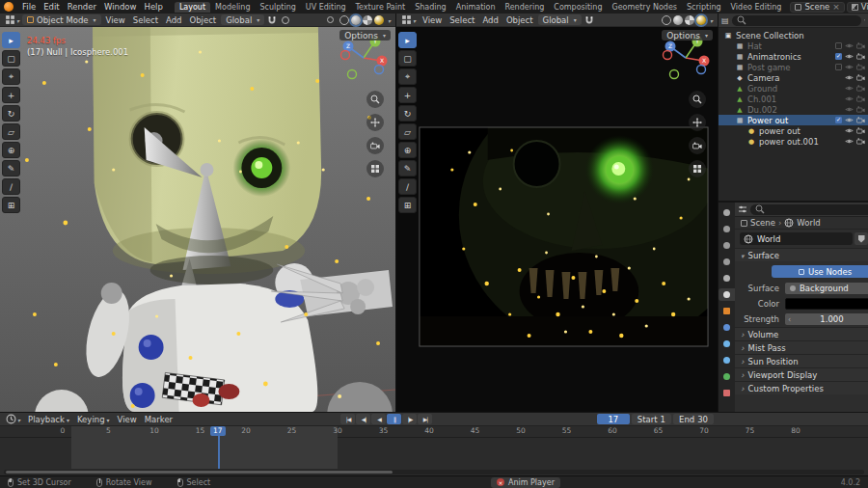 Image resolution: width=868 pixels, height=488 pixels. I want to click on outliner-row: Du.002, so click(793, 110).